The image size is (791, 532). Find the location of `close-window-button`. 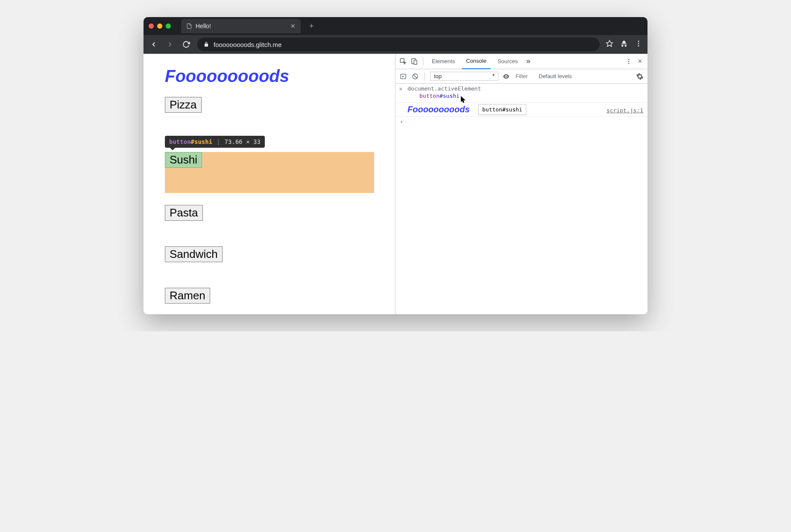

close-window-button is located at coordinates (151, 26).